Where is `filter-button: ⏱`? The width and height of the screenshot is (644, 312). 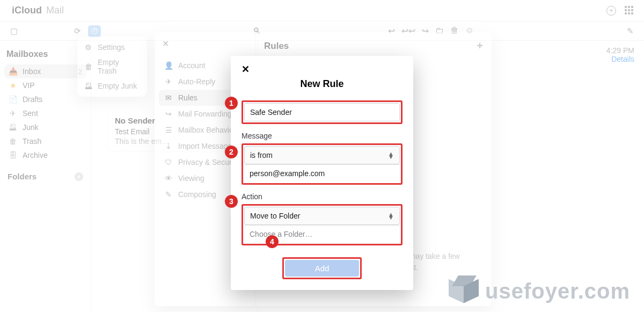
filter-button: ⏱ is located at coordinates (94, 31).